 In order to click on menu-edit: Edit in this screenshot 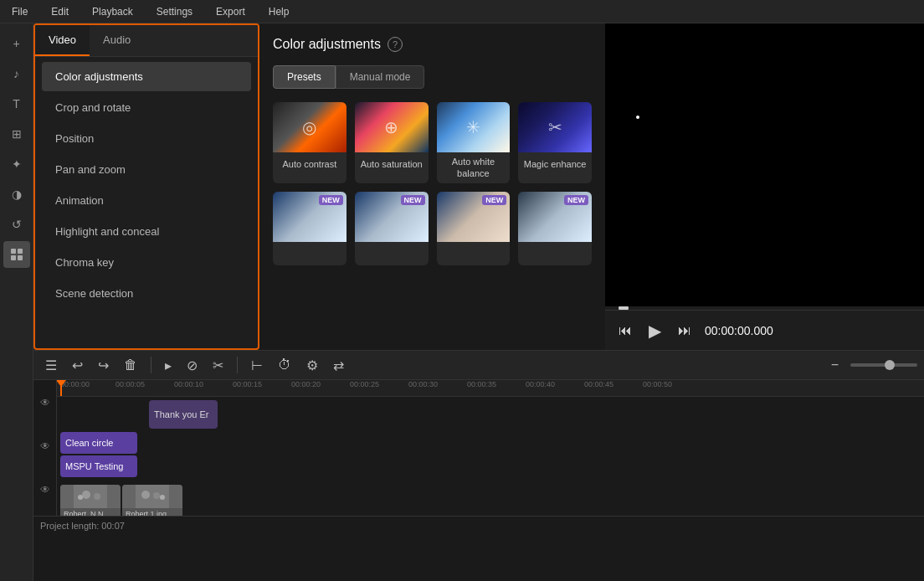, I will do `click(60, 12)`.